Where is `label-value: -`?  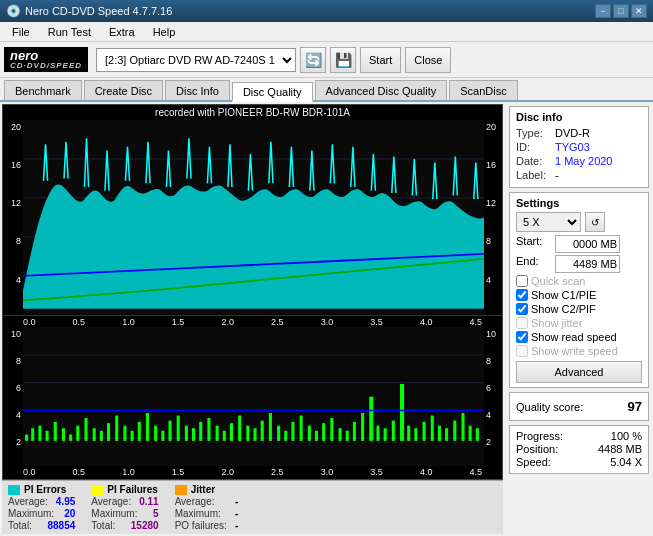 label-value: - is located at coordinates (557, 175).